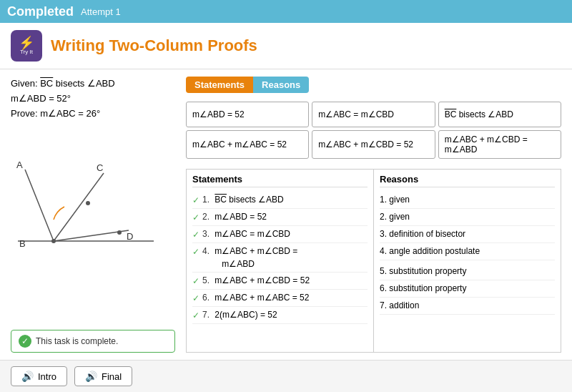  What do you see at coordinates (196, 315) in the screenshot?
I see `check-icon-7: ✓` at bounding box center [196, 315].